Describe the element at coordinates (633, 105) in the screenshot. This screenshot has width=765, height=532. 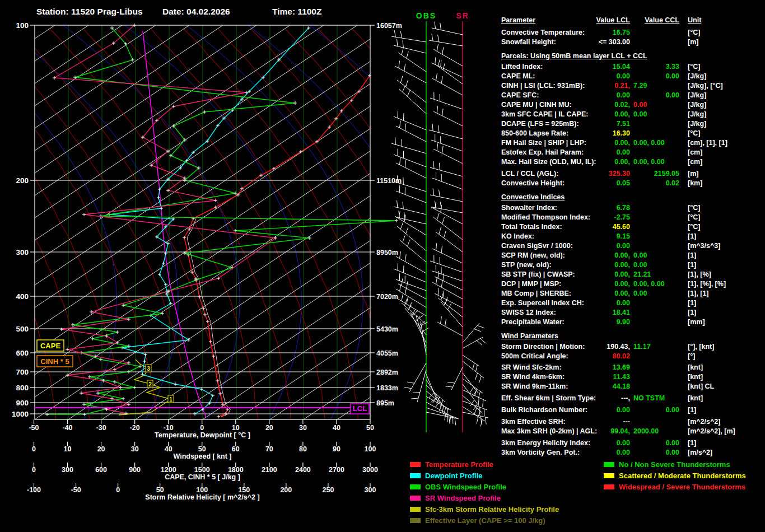
I see `parameter-row: CAPE MU | CINH MU:0.02,0.00[J/kg]` at that location.